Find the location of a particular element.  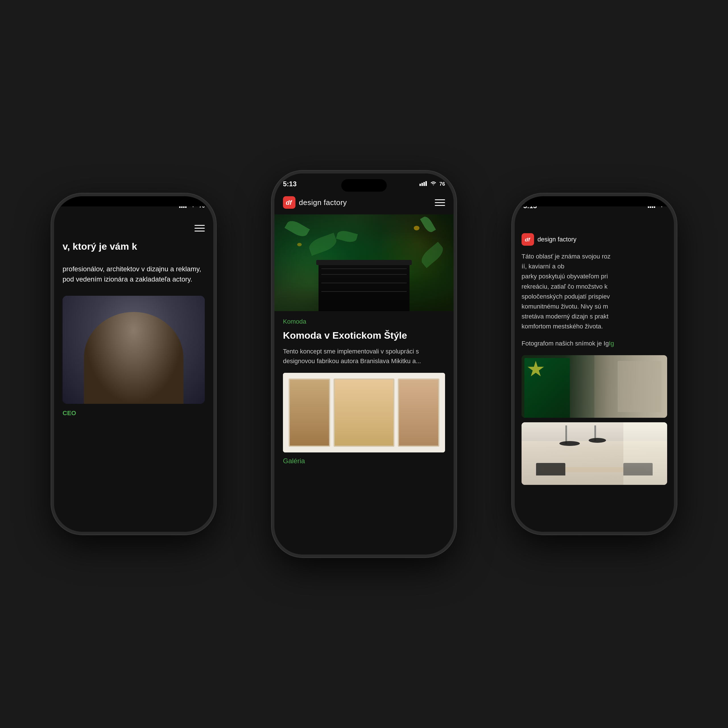

dynamic-island is located at coordinates (364, 185).